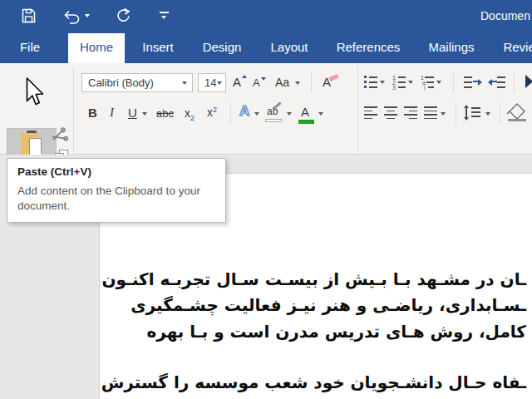  I want to click on tab-home: Home, so click(96, 48).